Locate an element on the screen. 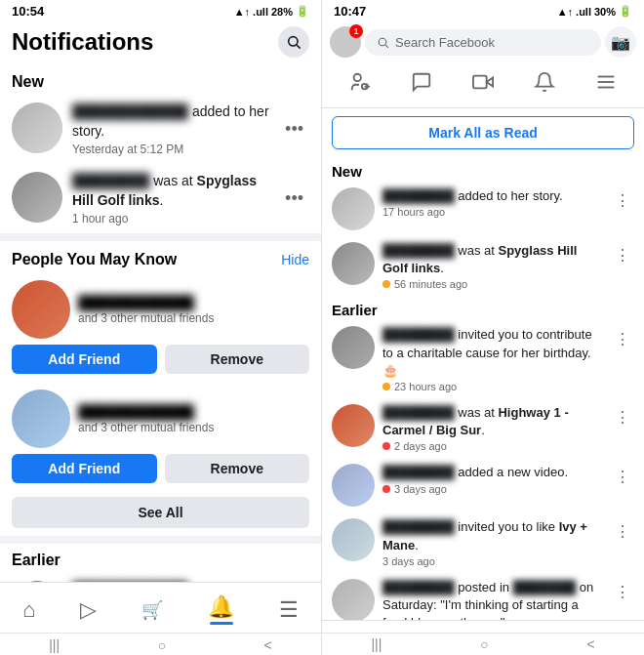 Image resolution: width=644 pixels, height=655 pixels. right-notif-item: ████████ added to her story. 17 hours ag… is located at coordinates (483, 209).